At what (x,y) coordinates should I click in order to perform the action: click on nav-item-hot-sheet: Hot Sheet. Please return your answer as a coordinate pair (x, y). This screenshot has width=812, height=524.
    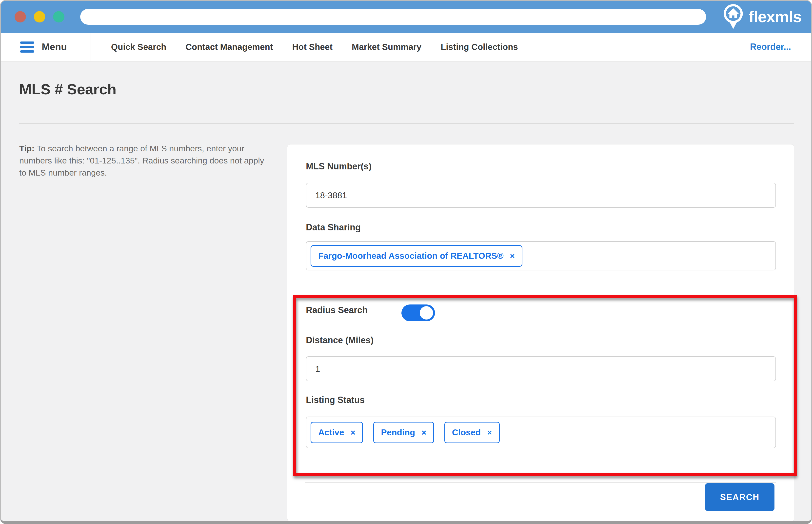
    Looking at the image, I should click on (312, 47).